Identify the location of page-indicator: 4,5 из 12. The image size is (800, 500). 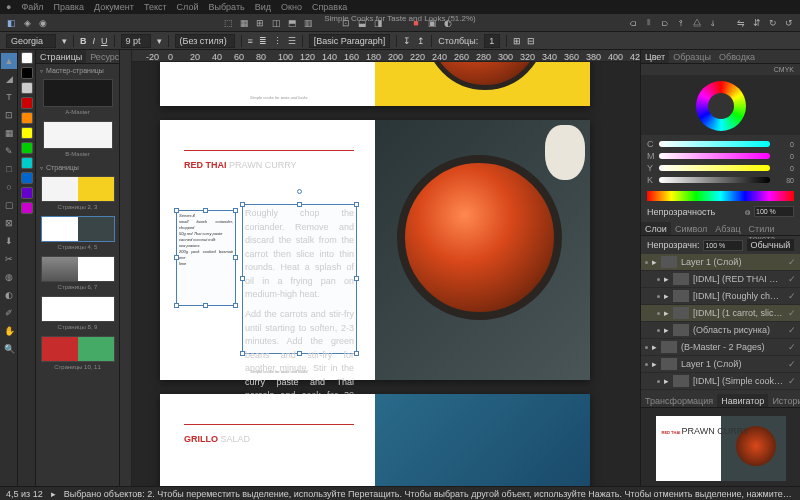
(24, 494).